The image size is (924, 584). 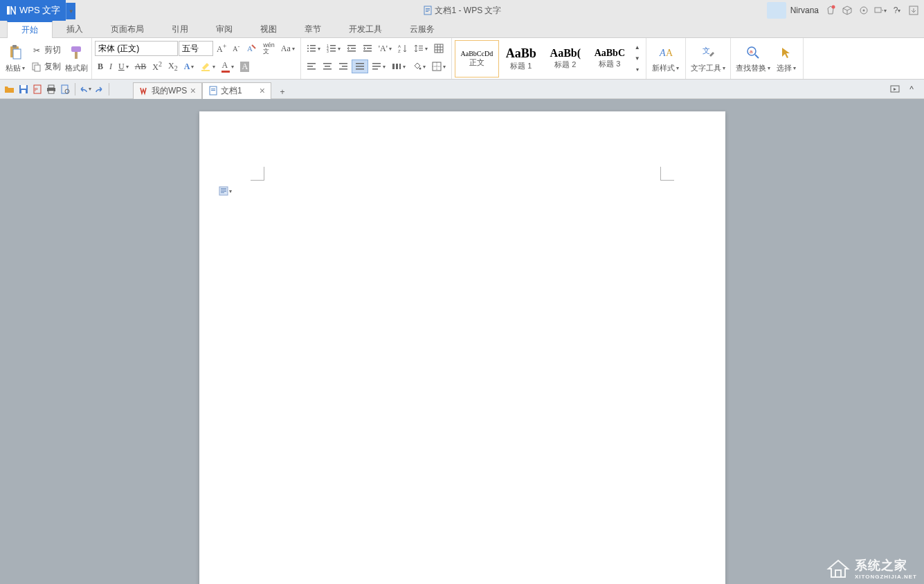 What do you see at coordinates (708, 59) in the screenshot?
I see `text-tools-button: 文 文字工具▾` at bounding box center [708, 59].